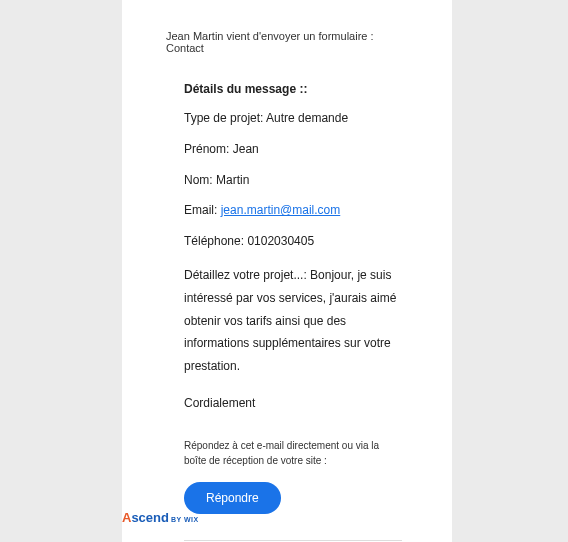 The image size is (568, 542). I want to click on field-email: Email: jean.martin@mail.com, so click(293, 210).